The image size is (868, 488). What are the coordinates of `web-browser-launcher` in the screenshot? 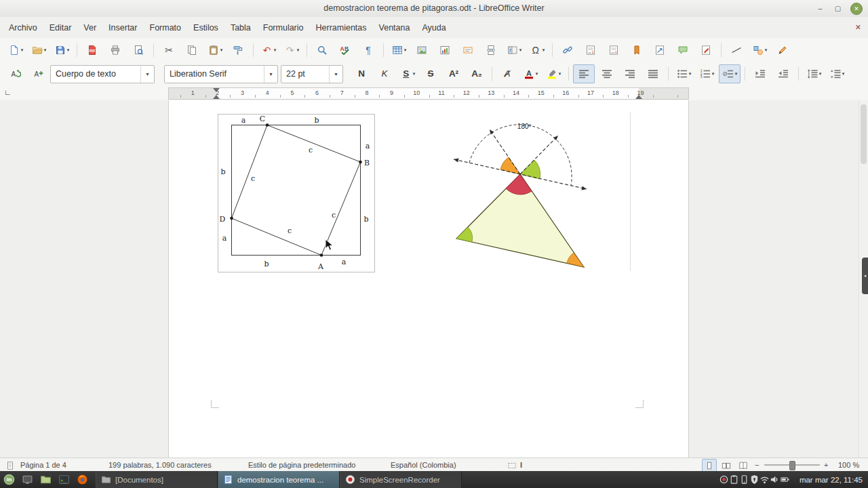 It's located at (83, 480).